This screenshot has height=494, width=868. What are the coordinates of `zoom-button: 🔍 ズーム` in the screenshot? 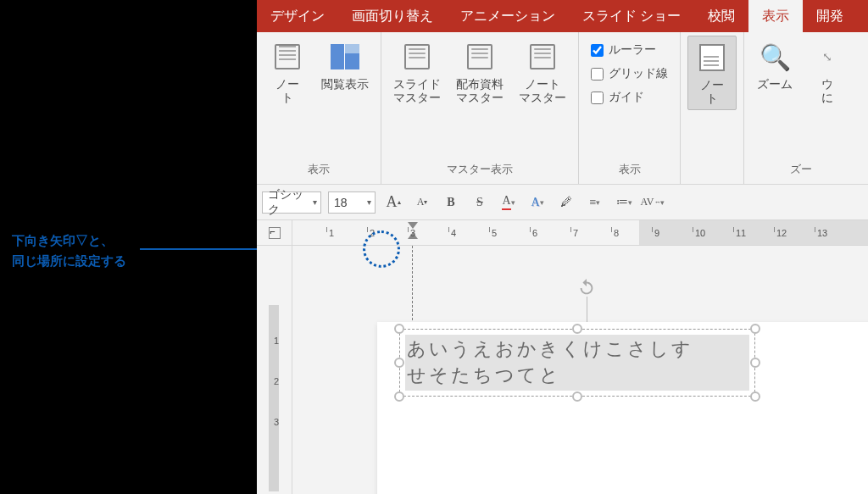 It's located at (775, 65).